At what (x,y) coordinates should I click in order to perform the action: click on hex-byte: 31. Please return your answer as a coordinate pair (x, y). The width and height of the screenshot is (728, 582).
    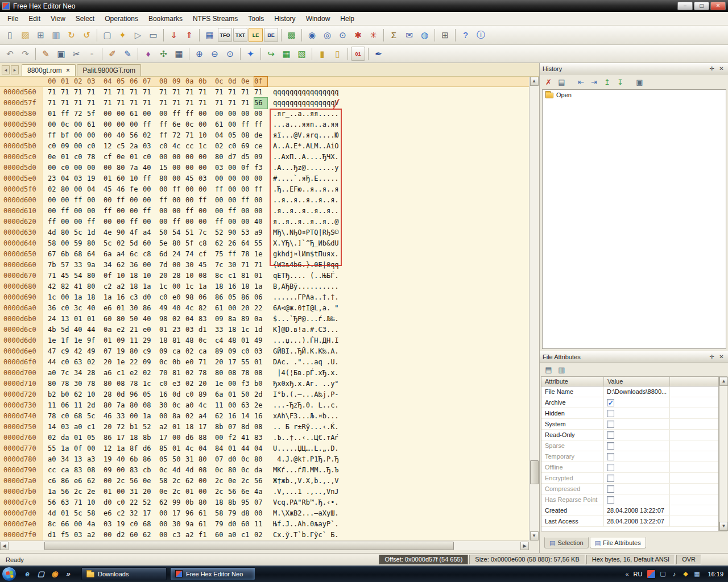
    Looking at the image, I should click on (192, 459).